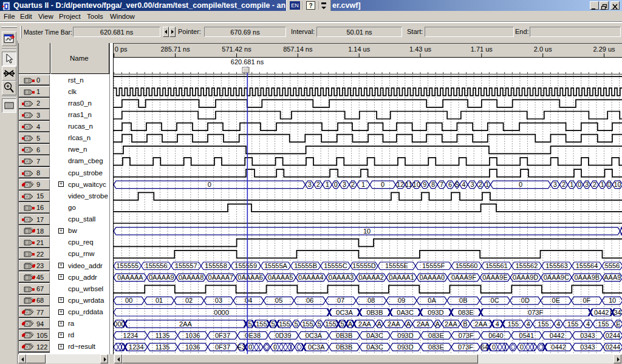 The image size is (622, 364). What do you see at coordinates (175, 49) in the screenshot?
I see `svg-text: 285.71 ns` at bounding box center [175, 49].